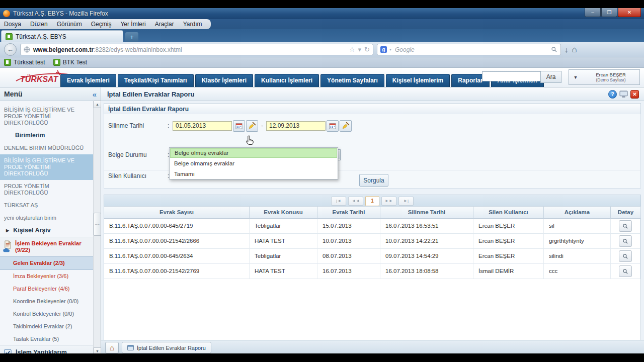 The width and height of the screenshot is (644, 362). Describe the element at coordinates (47, 314) in the screenshot. I see `sidebar-item-kontrol-bekleyenler: Kontrol Bekleyenler (0/0)` at that location.